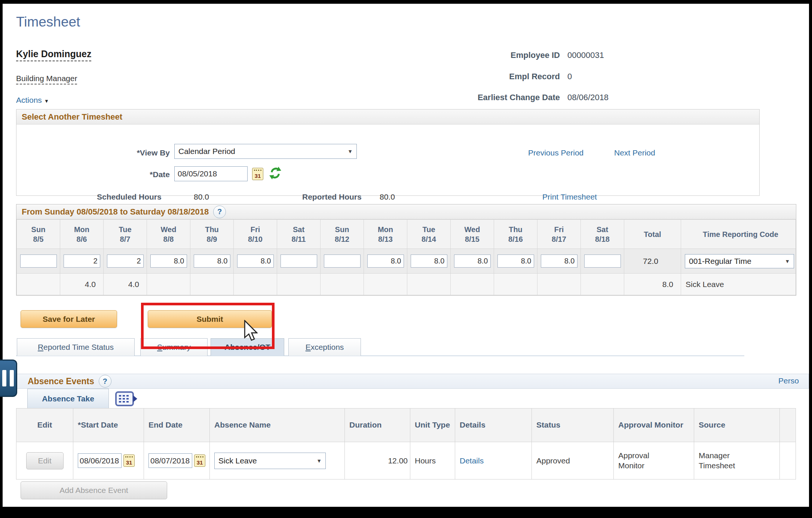  I want to click on empl-record-value: 0, so click(570, 77).